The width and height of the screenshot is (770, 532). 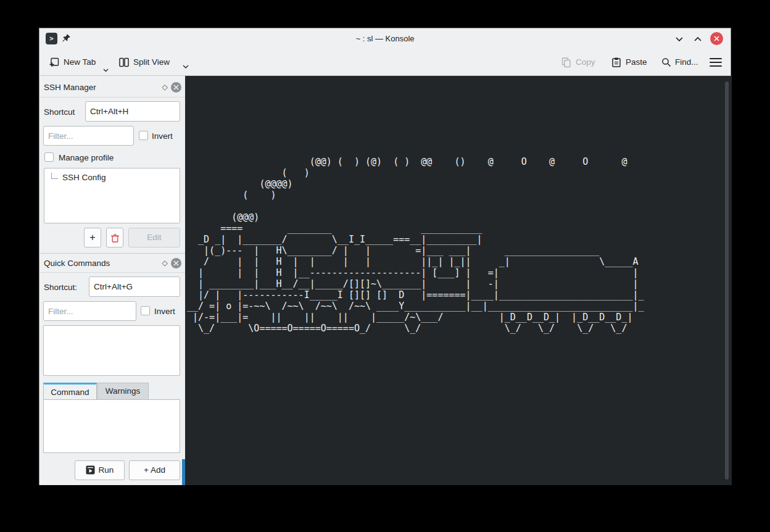 What do you see at coordinates (86, 158) in the screenshot?
I see `manage-profile-label: Manage profile` at bounding box center [86, 158].